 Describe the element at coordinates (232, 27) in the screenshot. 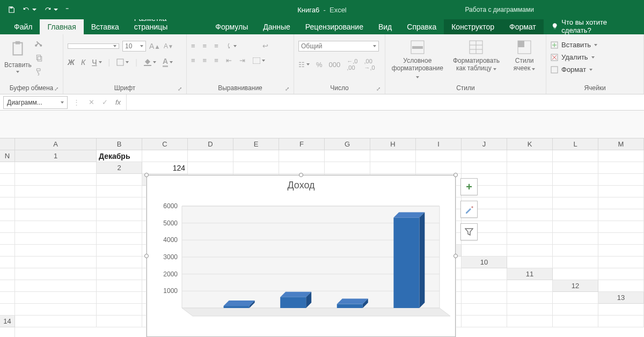

I see `tab-formulas: Формулы` at that location.